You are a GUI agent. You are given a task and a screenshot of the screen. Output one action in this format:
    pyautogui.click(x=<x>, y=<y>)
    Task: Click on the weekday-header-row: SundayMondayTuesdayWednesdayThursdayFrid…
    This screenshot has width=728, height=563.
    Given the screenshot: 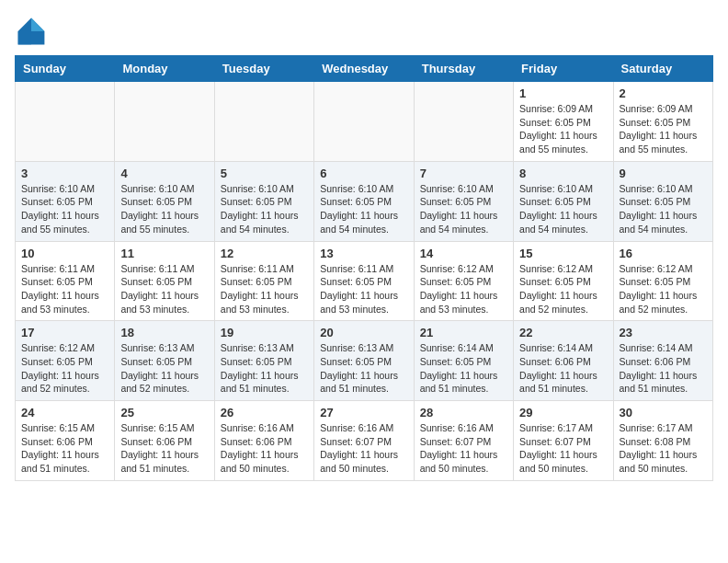 What is the action you would take?
    pyautogui.click(x=364, y=69)
    